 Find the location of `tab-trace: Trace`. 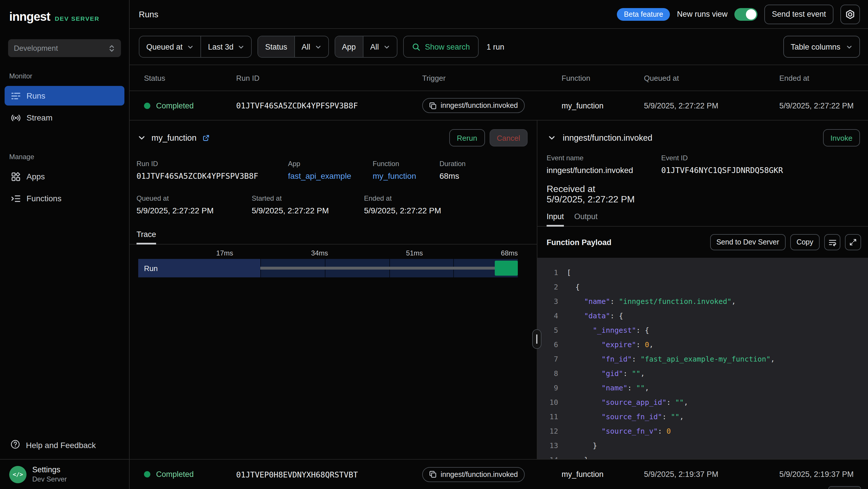

tab-trace: Trace is located at coordinates (146, 237).